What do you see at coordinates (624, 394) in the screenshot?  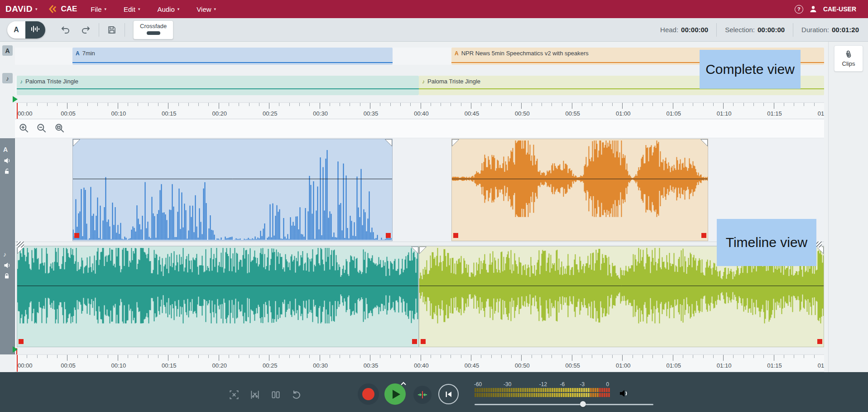 I see `monitor-mute-button: ox="0 0 24 22" viewBox="0 0 24 22" fill=…` at bounding box center [624, 394].